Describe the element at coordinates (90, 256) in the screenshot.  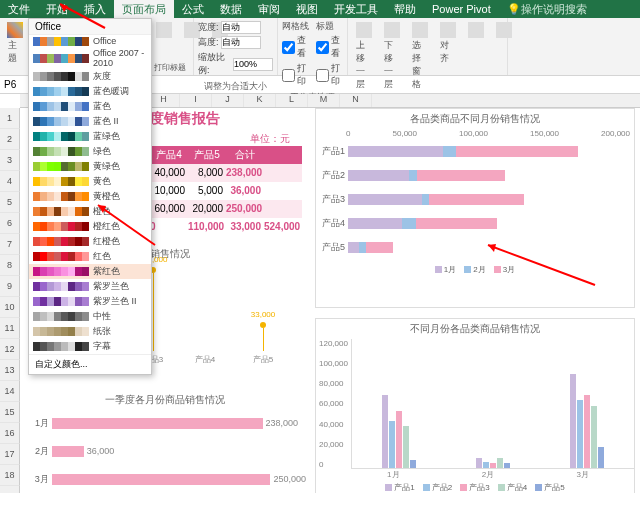
I see `color-theme-option: 红色` at that location.